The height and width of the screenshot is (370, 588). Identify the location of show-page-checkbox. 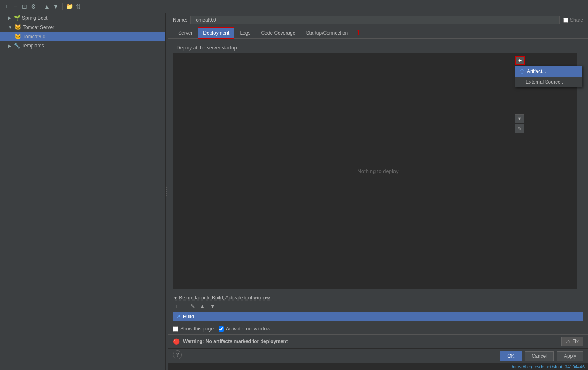
(175, 329).